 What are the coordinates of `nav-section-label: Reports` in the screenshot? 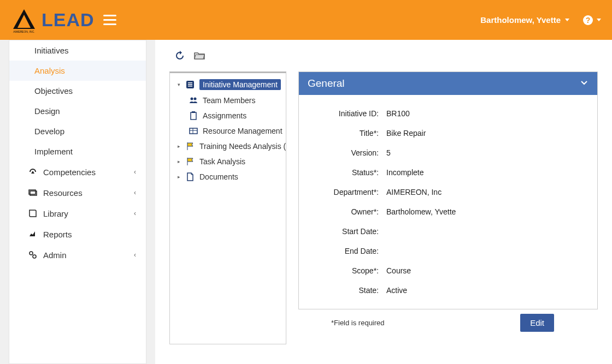 It's located at (58, 235).